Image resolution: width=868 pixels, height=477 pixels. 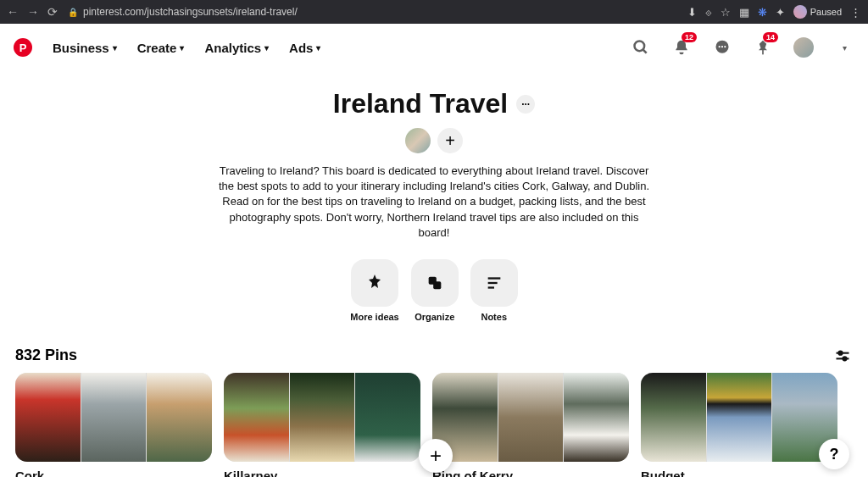 I want to click on notes-label: Notes, so click(x=493, y=317).